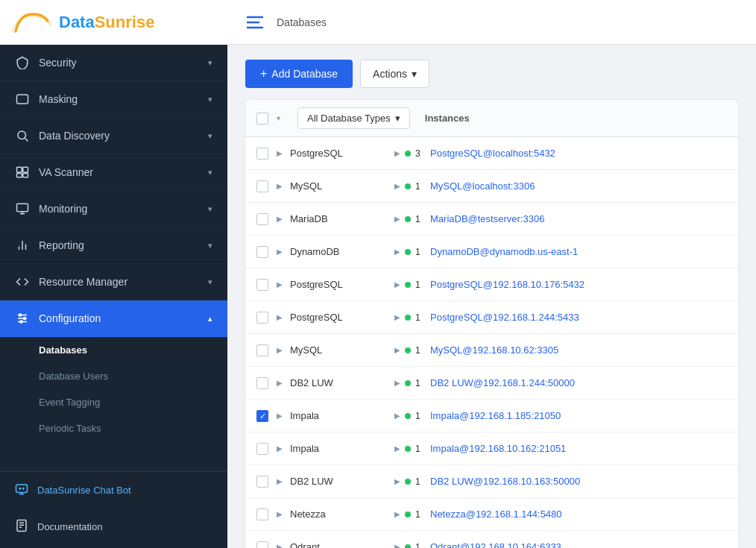 The height and width of the screenshot is (548, 756). I want to click on instance-link: PostgreSQL@localhost:5432, so click(493, 154).